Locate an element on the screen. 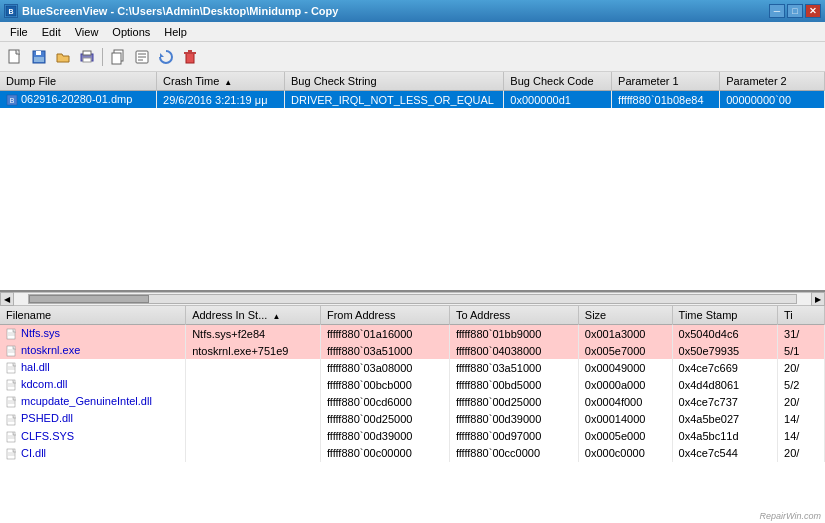 The width and height of the screenshot is (825, 523). col-from-address: From Address is located at coordinates (384, 316).